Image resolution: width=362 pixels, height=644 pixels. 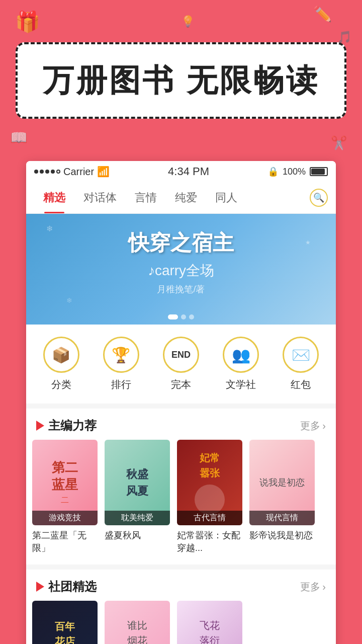 I want to click on book-item-1: 第二蓝星 二 游戏竞技 第二蓝星「无限」, so click(x=65, y=497).